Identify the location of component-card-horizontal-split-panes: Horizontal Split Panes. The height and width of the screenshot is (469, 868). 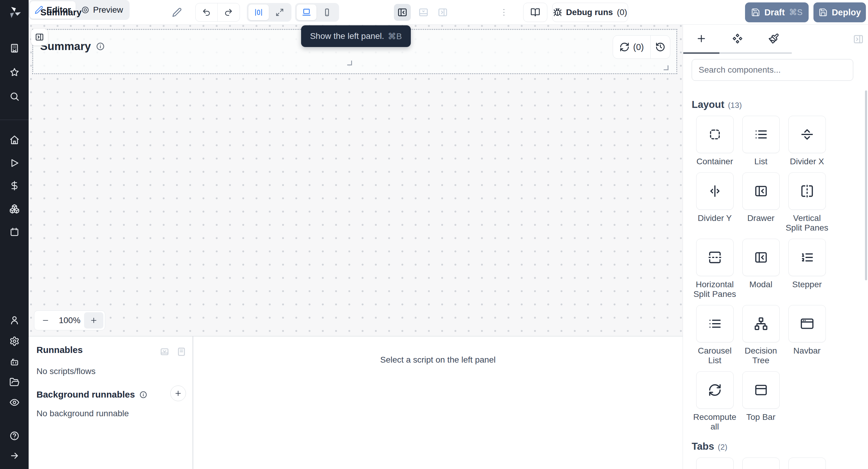
(715, 269).